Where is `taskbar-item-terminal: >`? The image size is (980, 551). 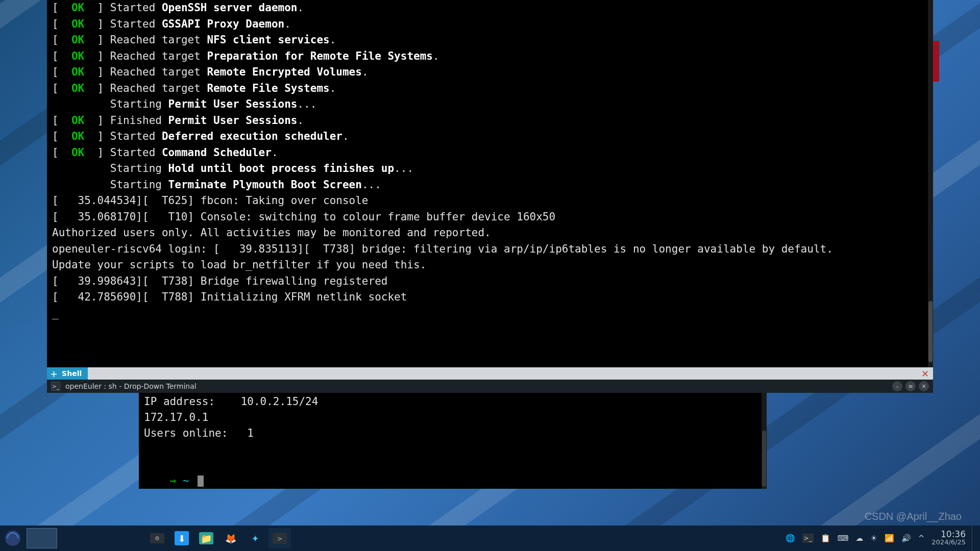 taskbar-item-terminal: > is located at coordinates (280, 538).